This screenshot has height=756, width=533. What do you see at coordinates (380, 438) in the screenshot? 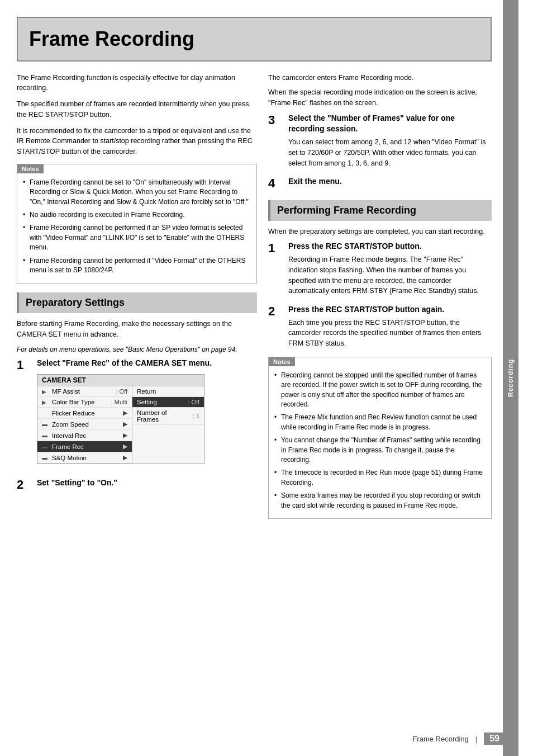
I see `notes-box-performing: Notes Recording cannot be stopped until …` at bounding box center [380, 438].